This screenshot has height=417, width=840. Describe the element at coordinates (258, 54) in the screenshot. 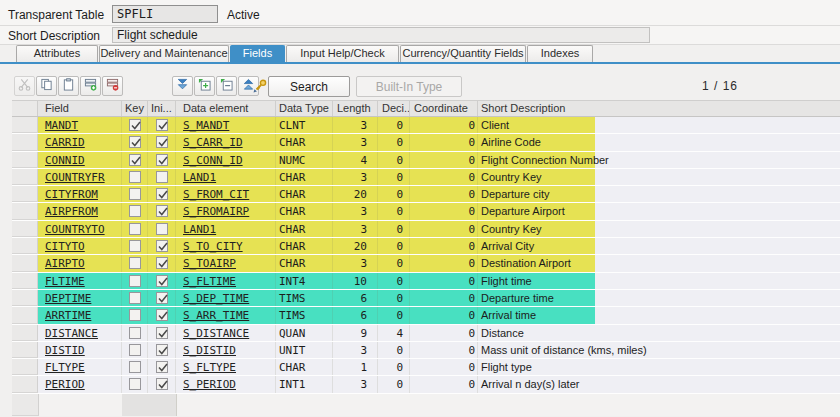

I see `tab-fields: Fields` at that location.